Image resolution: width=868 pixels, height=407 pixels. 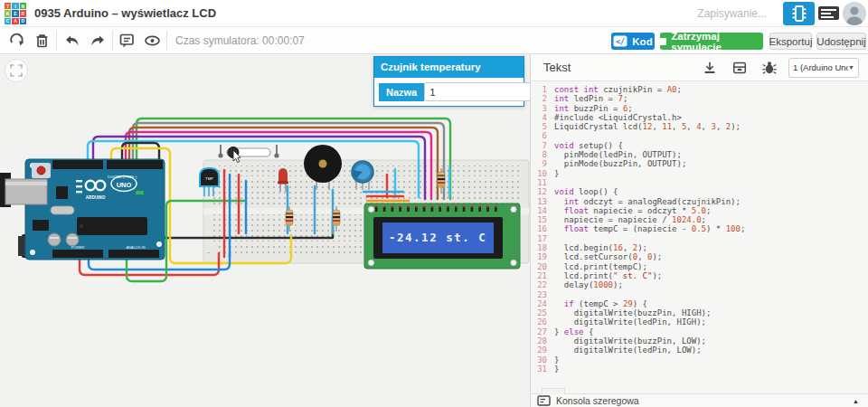 What do you see at coordinates (127, 41) in the screenshot?
I see `notes-button` at bounding box center [127, 41].